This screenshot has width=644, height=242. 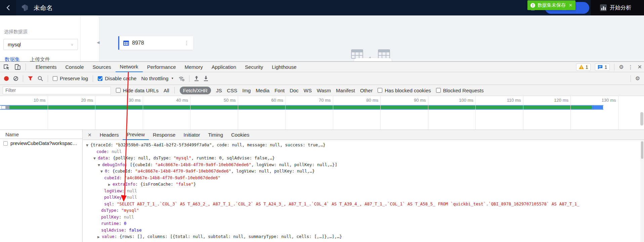 What do you see at coordinates (136, 135) in the screenshot?
I see `detail-tab-preview: Preview` at bounding box center [136, 135].